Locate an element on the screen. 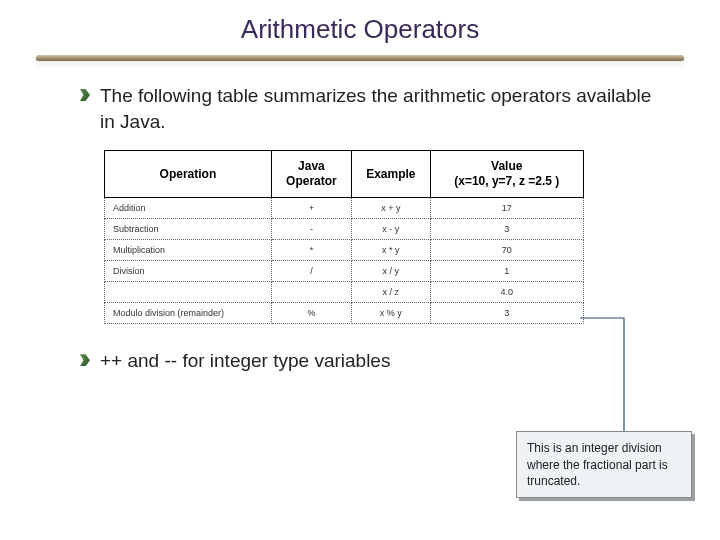 Image resolution: width=720 pixels, height=540 pixels. cell-example: x % y is located at coordinates (391, 314).